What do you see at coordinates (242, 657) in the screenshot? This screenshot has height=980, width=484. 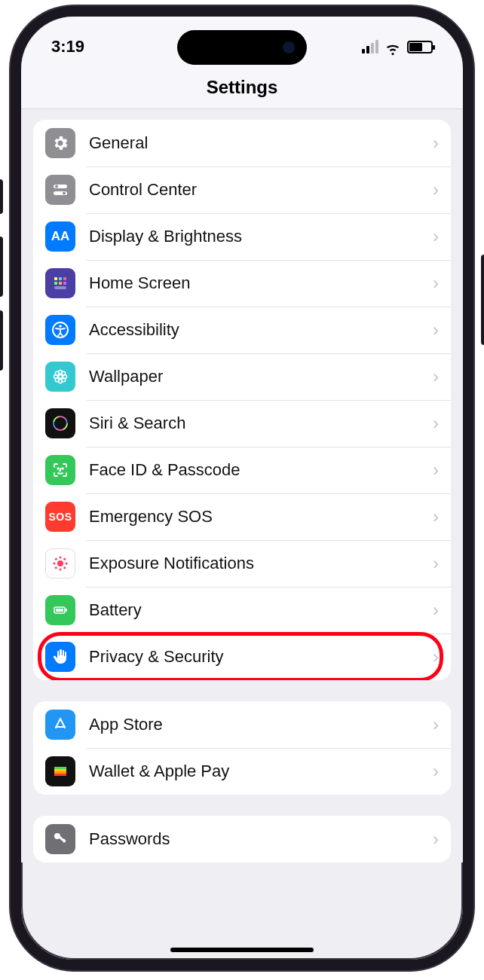 I see `row-privacy-security: Privacy & Security ›` at bounding box center [242, 657].